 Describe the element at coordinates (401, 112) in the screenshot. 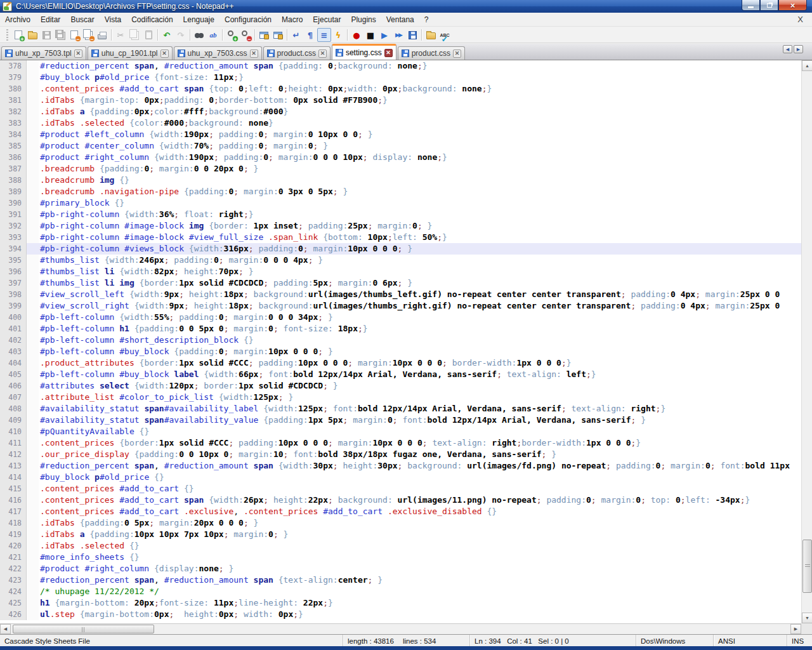

I see `code-row: 382.idTabs a {padding:0px;color:#fff;bac…` at that location.